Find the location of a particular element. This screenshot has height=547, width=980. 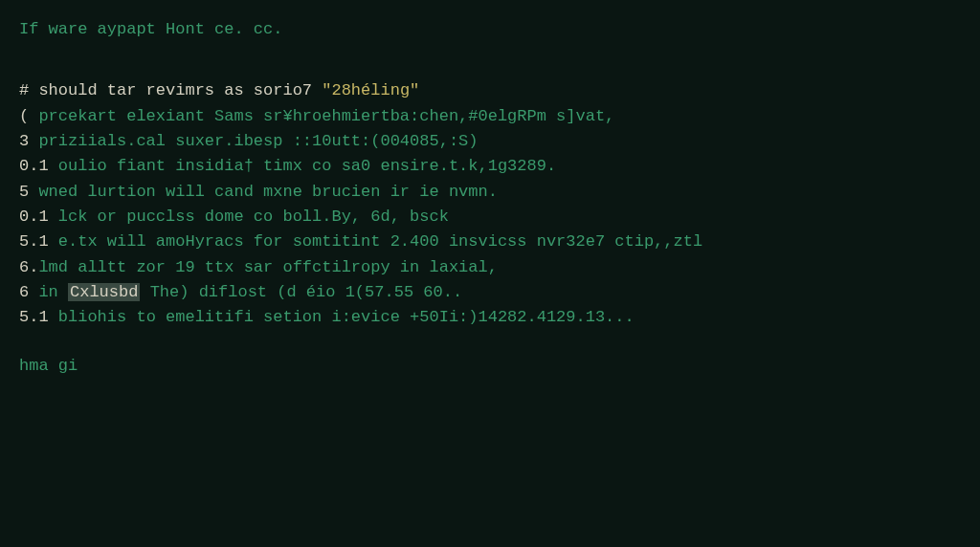

line-text: lmd alltt zor 19 ttx sar offctilropy in … is located at coordinates (268, 268).